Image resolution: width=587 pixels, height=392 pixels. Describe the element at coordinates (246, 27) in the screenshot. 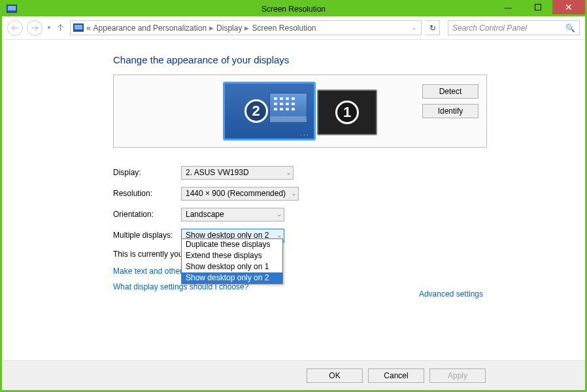

I see `breadcrumb-bar: « Appearance and Personalization ▶ Displ…` at that location.